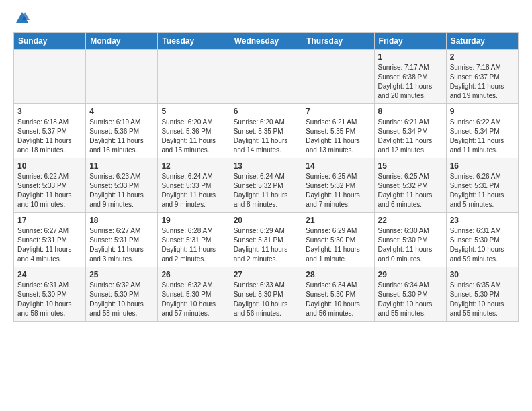 This screenshot has width=532, height=411. What do you see at coordinates (193, 220) in the screenshot?
I see `day-number: 19` at bounding box center [193, 220].